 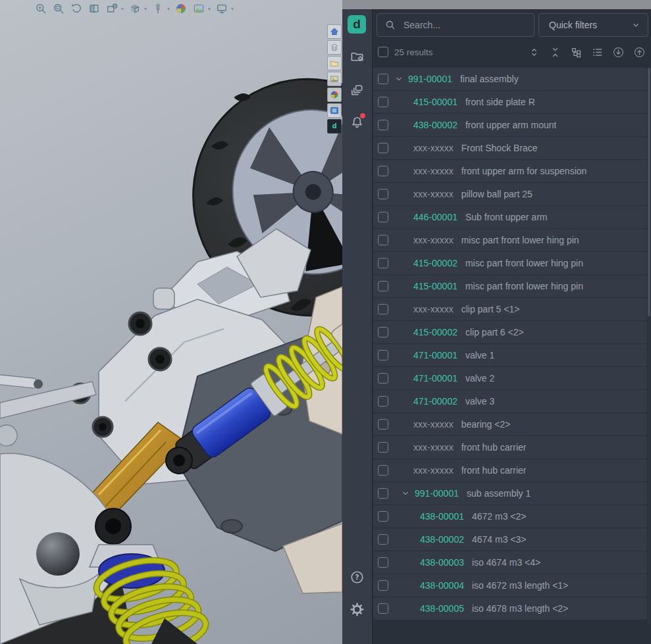 What do you see at coordinates (436, 355) in the screenshot?
I see `part-number-link: 471-00001` at bounding box center [436, 355].